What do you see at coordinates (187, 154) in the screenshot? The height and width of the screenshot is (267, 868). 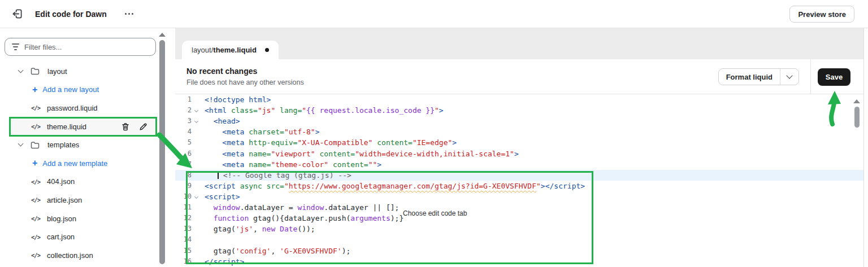 I see `line-number: 6` at bounding box center [187, 154].